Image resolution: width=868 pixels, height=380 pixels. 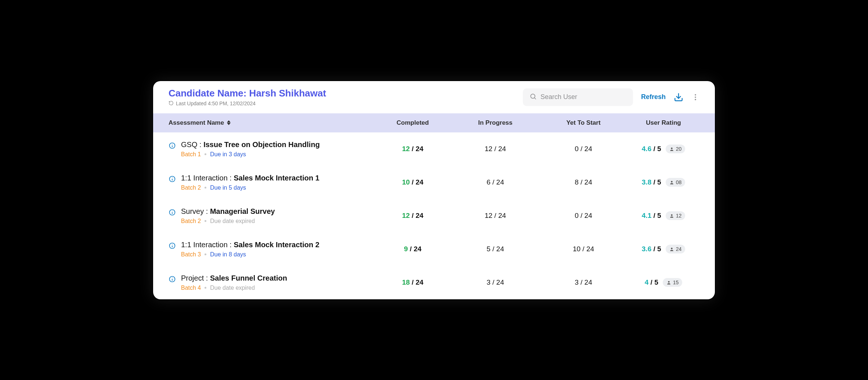 What do you see at coordinates (647, 216) in the screenshot?
I see `rating-value: 4.1` at bounding box center [647, 216].